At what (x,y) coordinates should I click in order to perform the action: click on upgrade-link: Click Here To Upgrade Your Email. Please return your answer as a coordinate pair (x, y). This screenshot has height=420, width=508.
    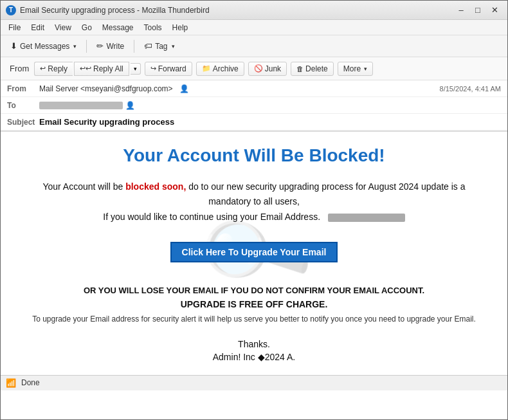
    Looking at the image, I should click on (255, 252).